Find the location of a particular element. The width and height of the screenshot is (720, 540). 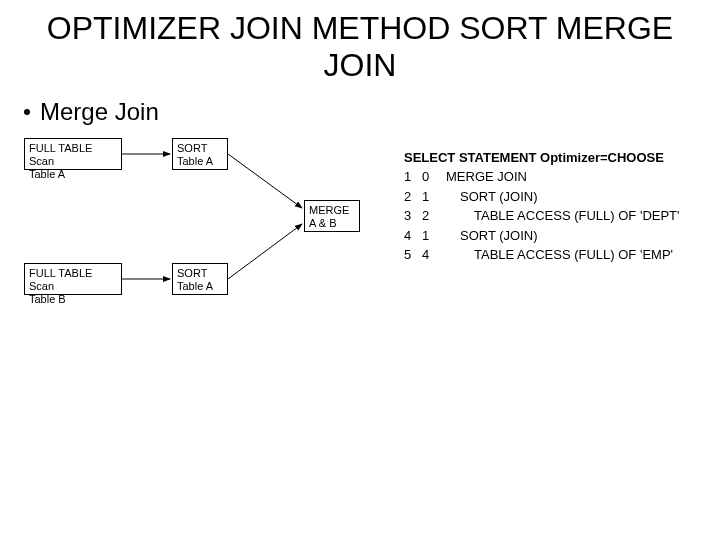

plan-row-op: TABLE ACCESS (FULL) OF 'DEPT' is located at coordinates (560, 216).